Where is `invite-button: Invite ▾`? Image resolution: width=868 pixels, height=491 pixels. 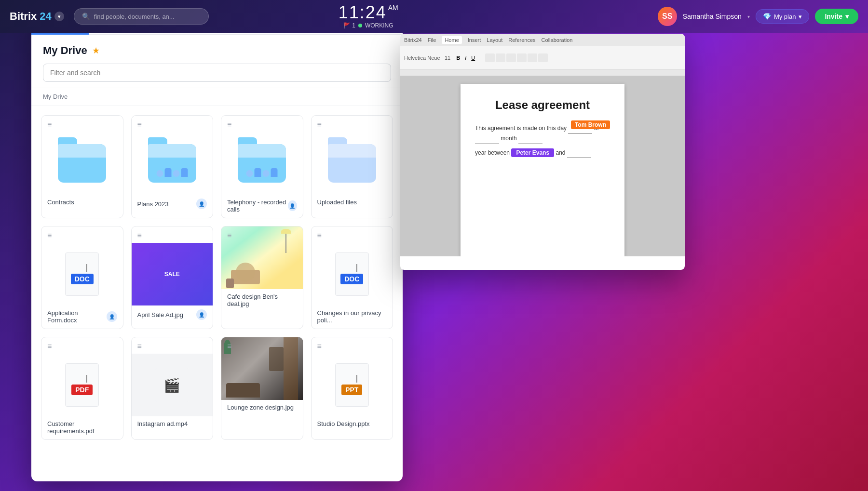 invite-button: Invite ▾ is located at coordinates (837, 16).